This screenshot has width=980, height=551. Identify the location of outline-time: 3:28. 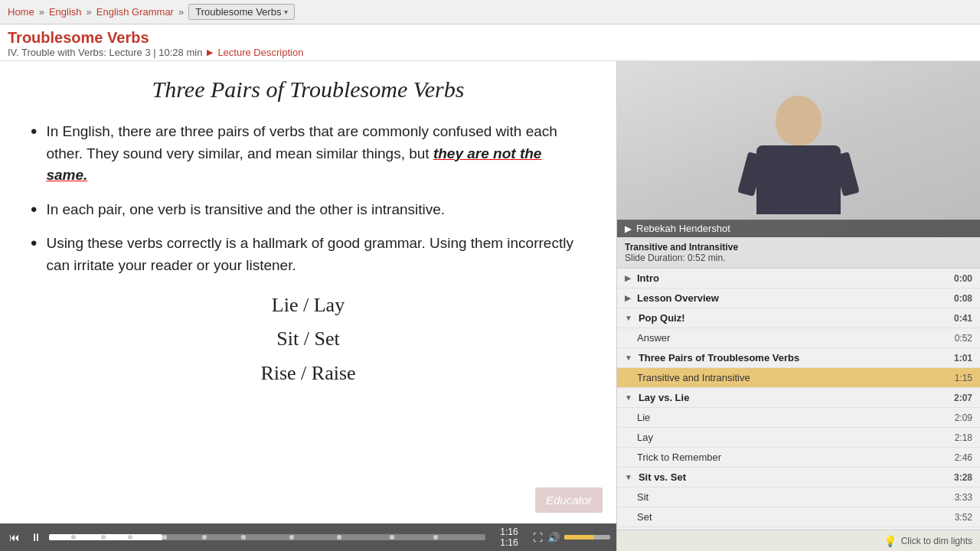
(959, 478).